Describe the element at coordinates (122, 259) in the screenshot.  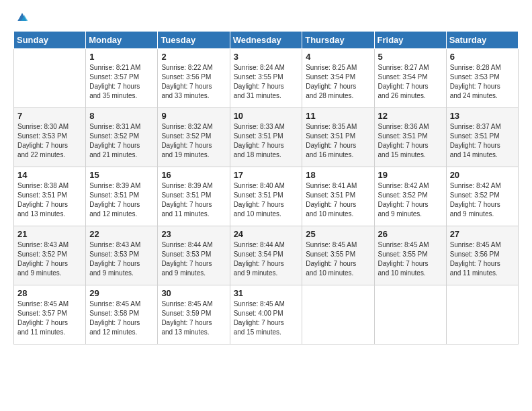
I see `day-info: Sunrise: 8:43 AM Sunset: 3:53 PM Dayligh…` at that location.